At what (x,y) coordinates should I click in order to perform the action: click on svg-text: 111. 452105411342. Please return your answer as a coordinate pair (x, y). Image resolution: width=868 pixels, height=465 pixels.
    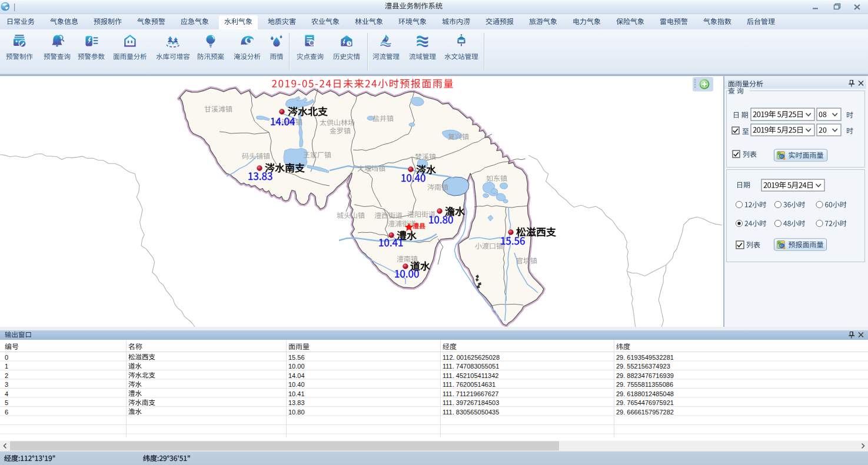
    Looking at the image, I should click on (471, 376).